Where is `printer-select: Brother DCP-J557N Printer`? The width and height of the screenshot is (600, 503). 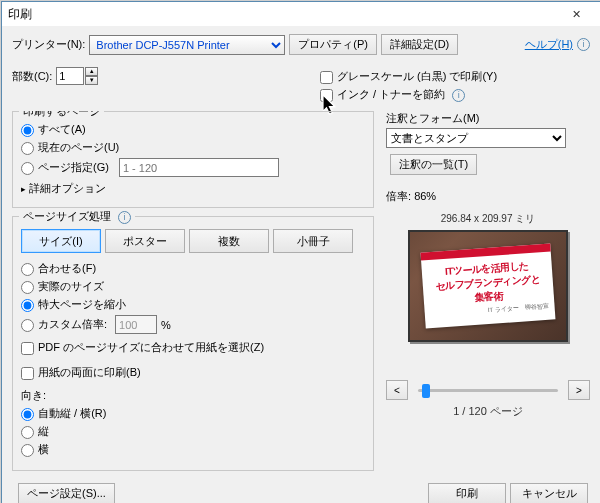
printer-select: Brother DCP-J557N Printer is located at coordinates (187, 45).